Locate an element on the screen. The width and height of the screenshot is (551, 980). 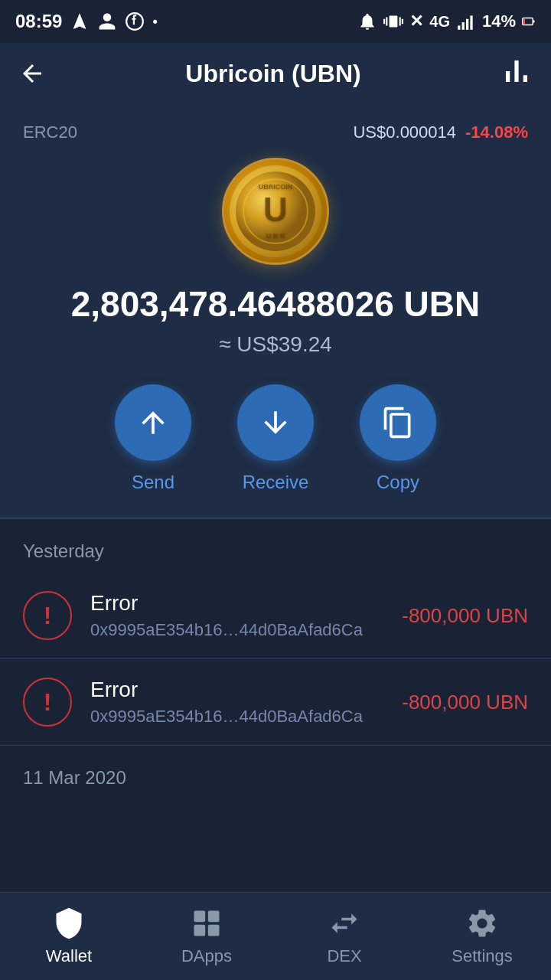
tx-details-2: Error 0x9995aE354b16…44d0BaAfad6Ca is located at coordinates (246, 702).